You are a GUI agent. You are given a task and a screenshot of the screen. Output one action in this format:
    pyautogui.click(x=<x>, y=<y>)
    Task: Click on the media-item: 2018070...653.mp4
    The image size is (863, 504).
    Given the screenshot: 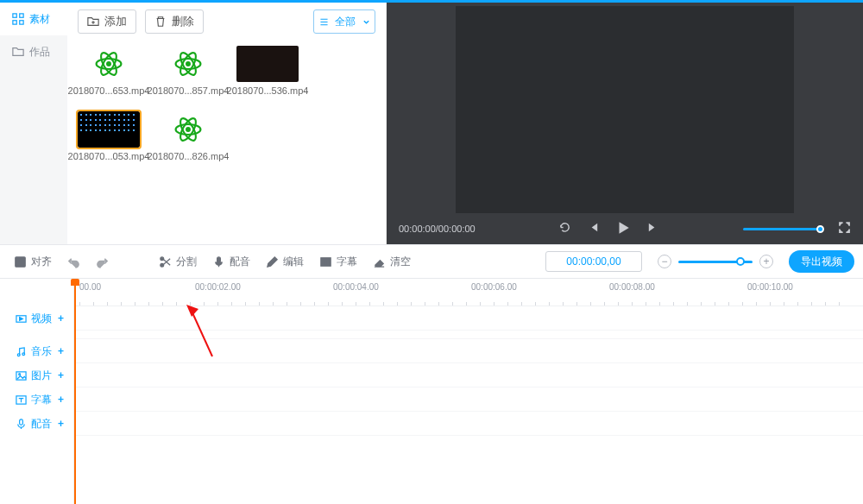 What is the action you would take?
    pyautogui.click(x=109, y=71)
    